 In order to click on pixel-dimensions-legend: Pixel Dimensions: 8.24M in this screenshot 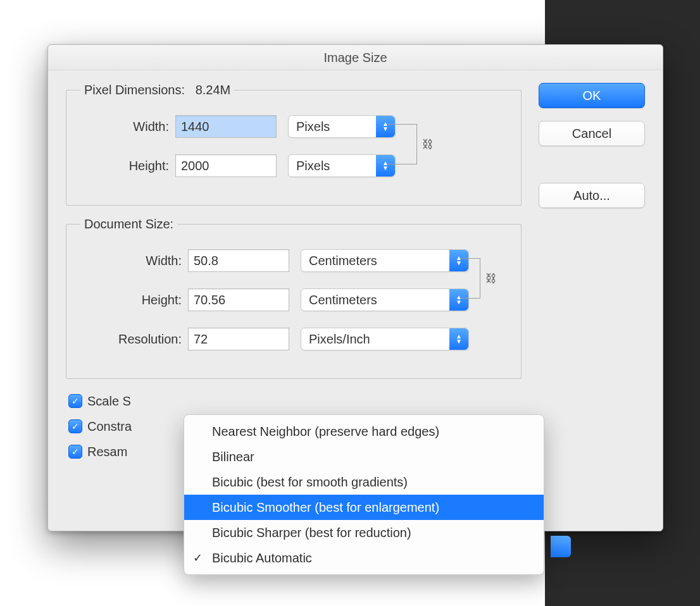, I will do `click(157, 90)`.